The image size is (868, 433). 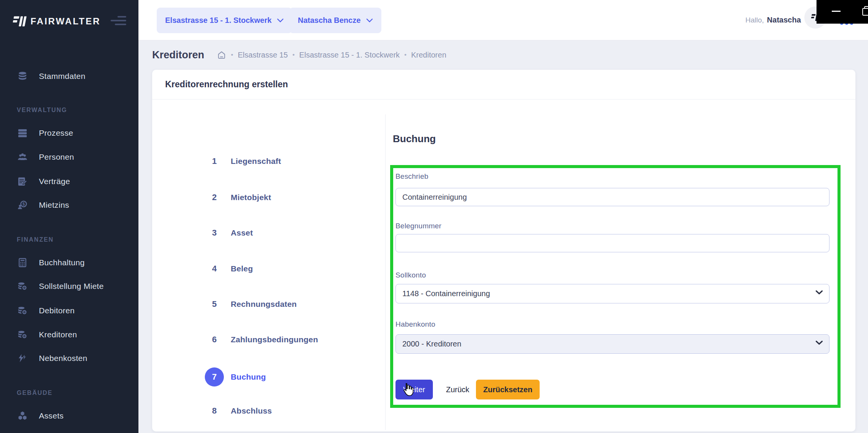 What do you see at coordinates (414, 390) in the screenshot?
I see `weiter-button: Weiter` at bounding box center [414, 390].